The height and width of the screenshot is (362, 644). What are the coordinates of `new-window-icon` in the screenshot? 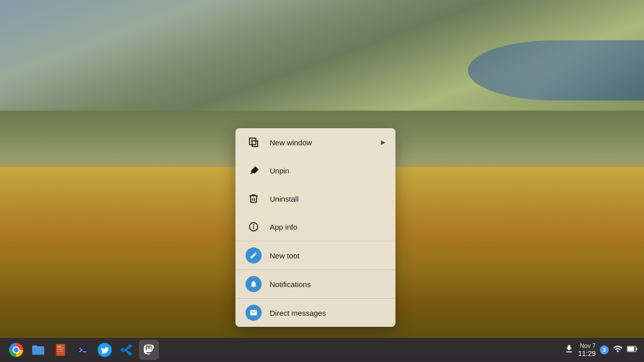 It's located at (254, 142).